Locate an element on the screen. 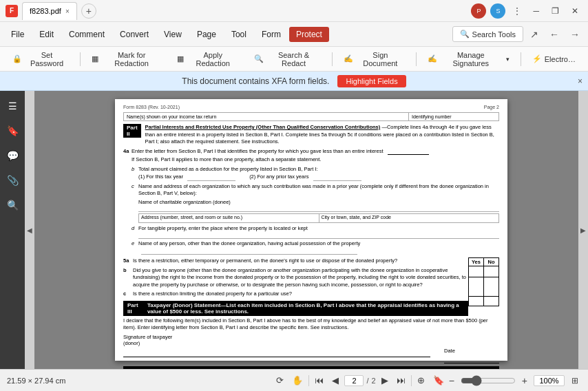 This screenshot has width=588, height=391. search-tools-icon: 🔍 is located at coordinates (465, 34).